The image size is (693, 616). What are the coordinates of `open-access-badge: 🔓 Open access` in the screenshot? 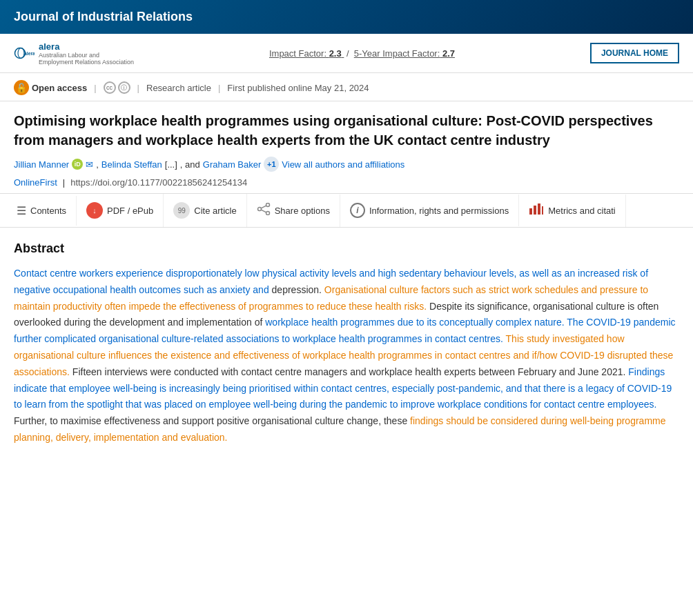 It's located at (50, 88).